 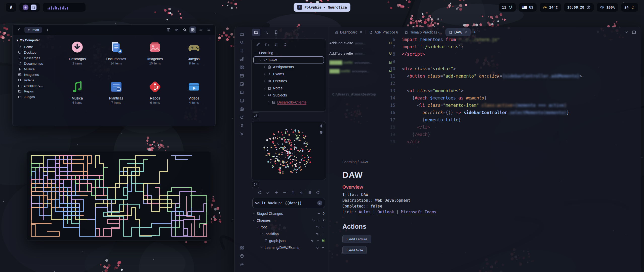 What do you see at coordinates (289, 81) in the screenshot?
I see `tree-item-lectures: Lectures` at bounding box center [289, 81].